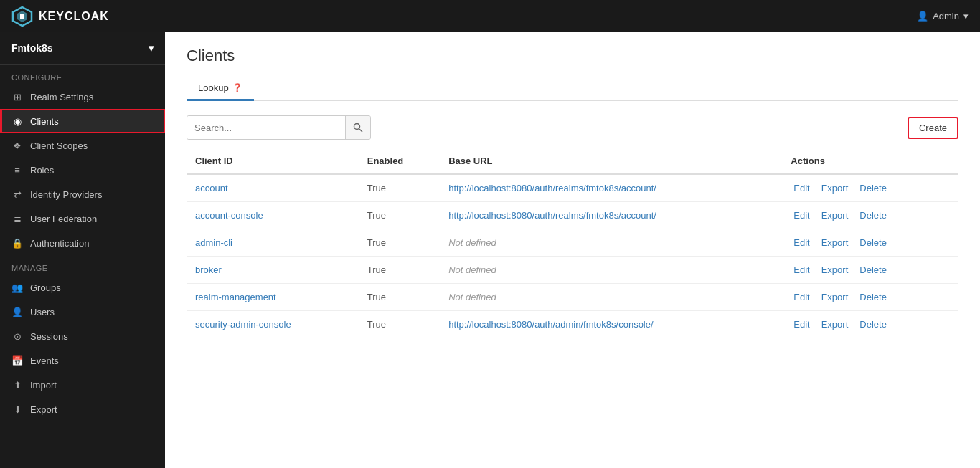  Describe the element at coordinates (17, 409) in the screenshot. I see `export-icon: ⬇` at that location.